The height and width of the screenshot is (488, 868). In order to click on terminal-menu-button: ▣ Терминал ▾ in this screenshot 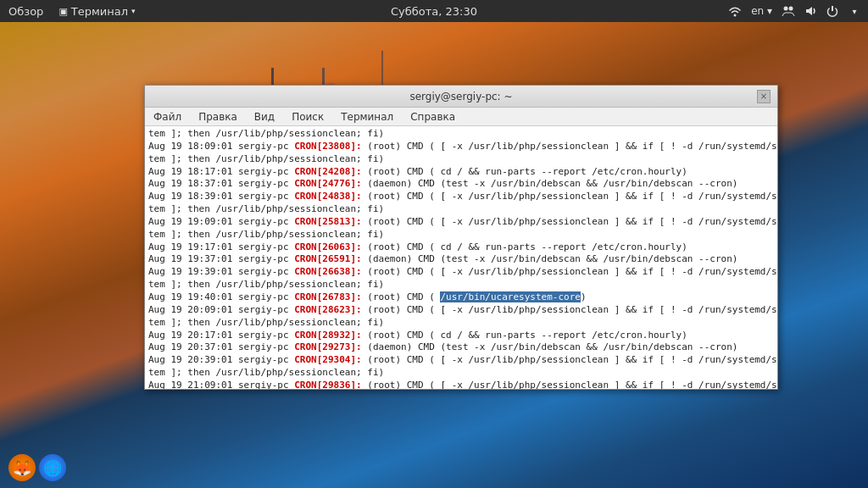, I will do `click(97, 11)`.